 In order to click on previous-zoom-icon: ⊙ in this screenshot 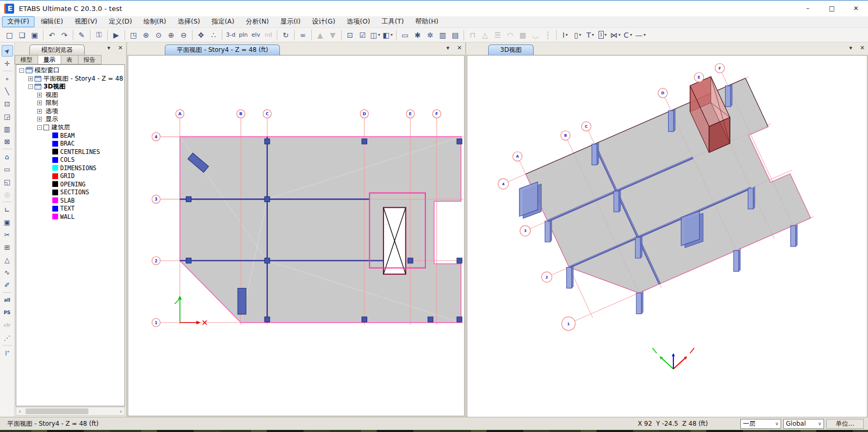, I will do `click(159, 35)`.